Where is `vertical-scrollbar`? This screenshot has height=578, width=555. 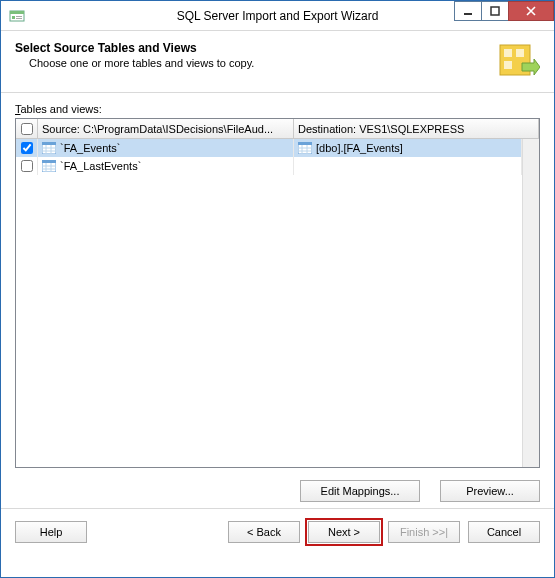 vertical-scrollbar is located at coordinates (530, 303).